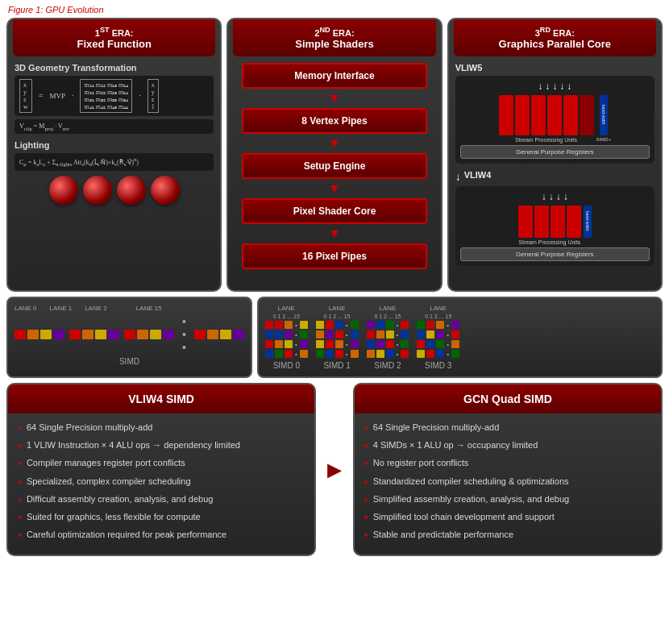 This screenshot has height=644, width=669. I want to click on vliw4-simd-card: VLIW4 SIMD • 64 Single Precision multipl…, so click(161, 469).